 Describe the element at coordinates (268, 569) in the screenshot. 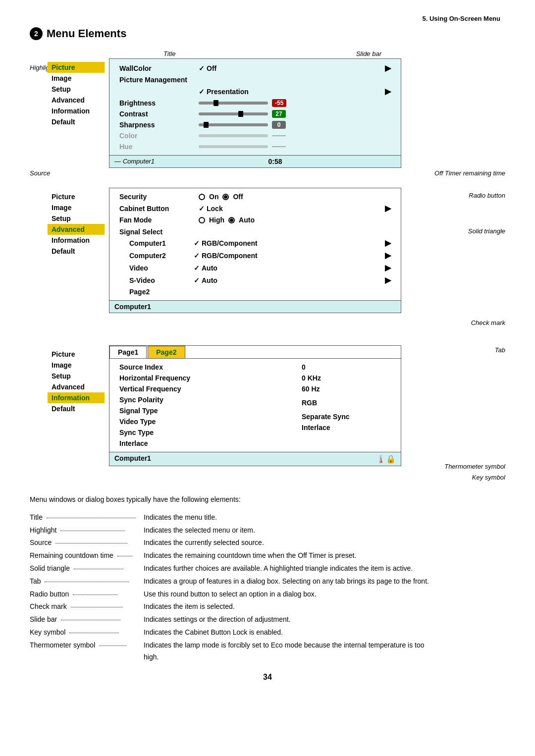

I see `desc-item-solid-triangle: Solid triangle Indicates further choices…` at that location.